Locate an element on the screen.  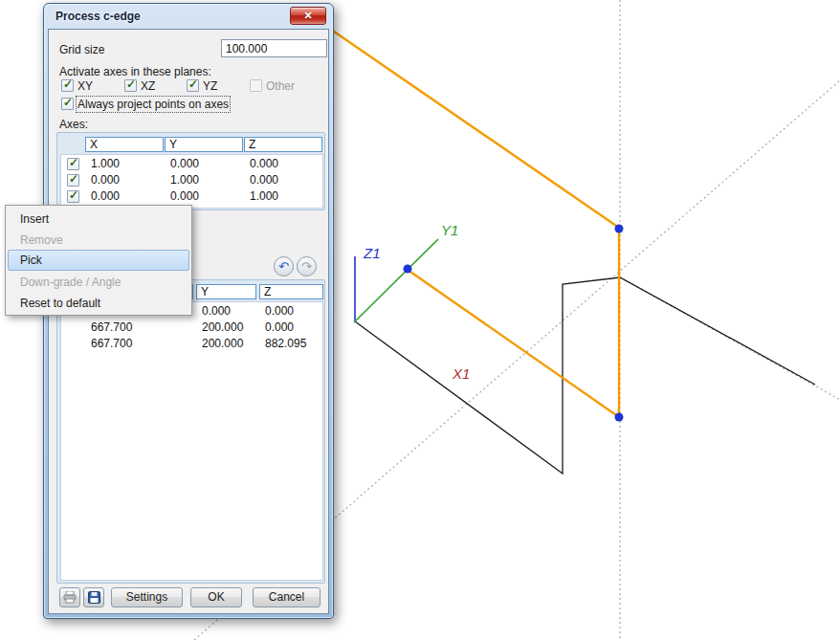
points-grid-header-z: Z is located at coordinates (291, 292).